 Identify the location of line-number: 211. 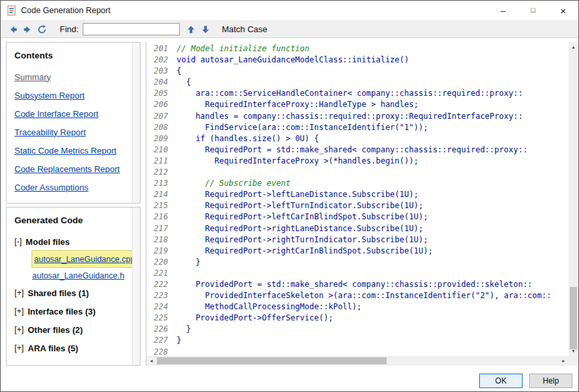
(159, 162).